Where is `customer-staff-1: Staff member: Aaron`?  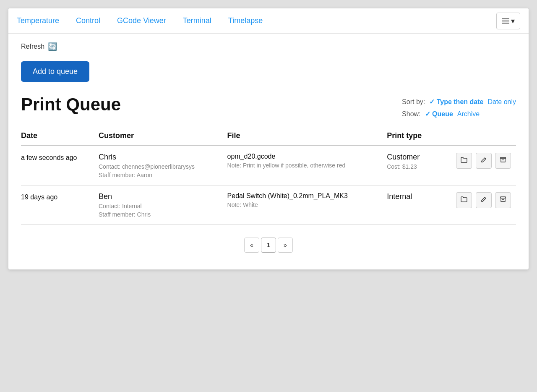 customer-staff-1: Staff member: Aaron is located at coordinates (160, 175).